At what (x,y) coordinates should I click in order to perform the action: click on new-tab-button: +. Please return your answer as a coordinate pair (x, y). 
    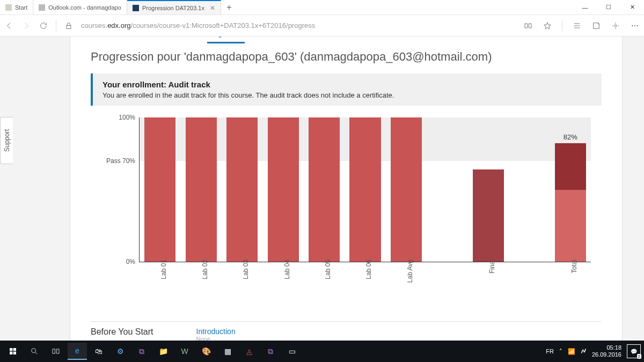
    Looking at the image, I should click on (229, 8).